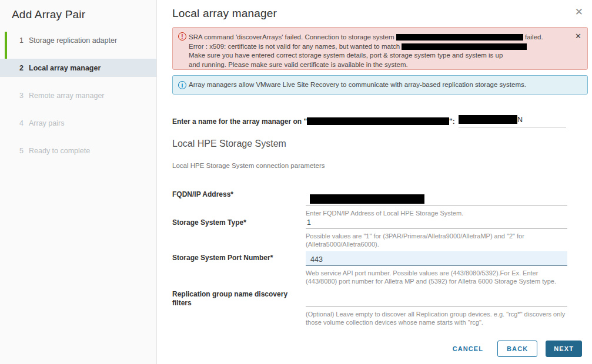  What do you see at coordinates (294, 46) in the screenshot?
I see `error-text-segment: Error : x509: certificate is not valid f…` at bounding box center [294, 46].